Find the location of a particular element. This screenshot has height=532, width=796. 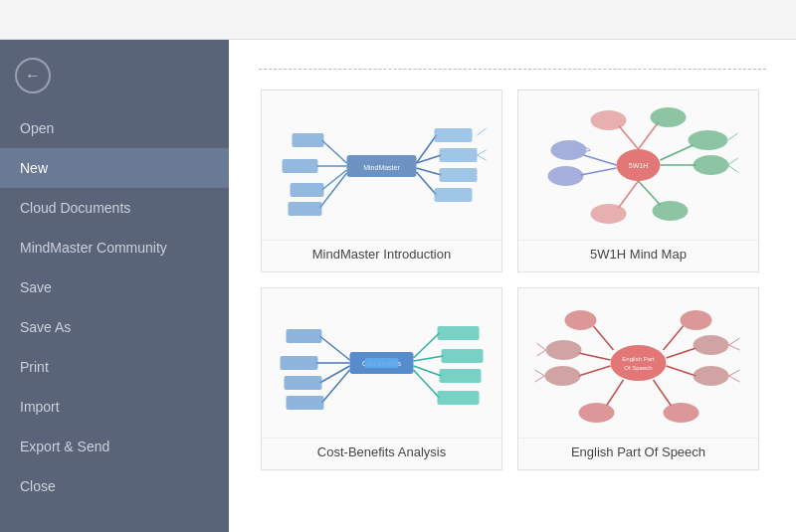

template-card-5w1h-mind-map: 5W1H 5W1H Mind Map is located at coordinates (639, 181).